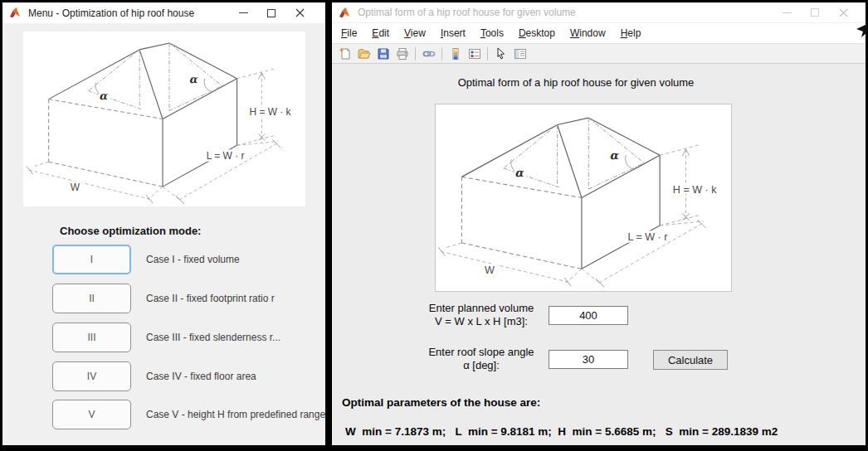 Image resolution: width=868 pixels, height=451 pixels. Describe the element at coordinates (428, 53) in the screenshot. I see `link-plot-button` at that location.